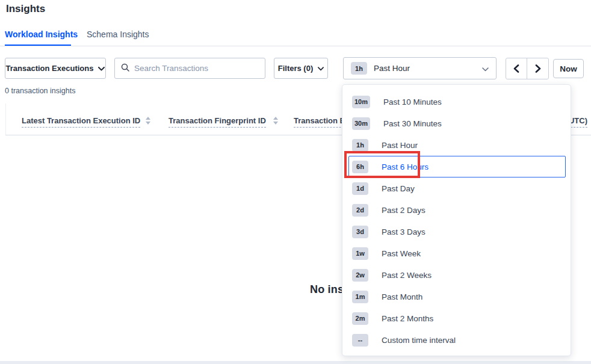  Describe the element at coordinates (419, 341) in the screenshot. I see `time-option-label: Custom time interval` at that location.